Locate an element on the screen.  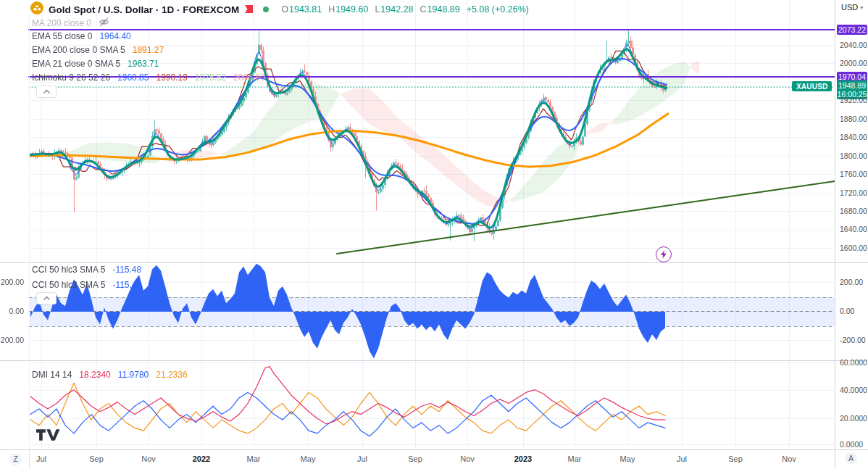
price-tick-label: 1640.00 is located at coordinates (854, 229).